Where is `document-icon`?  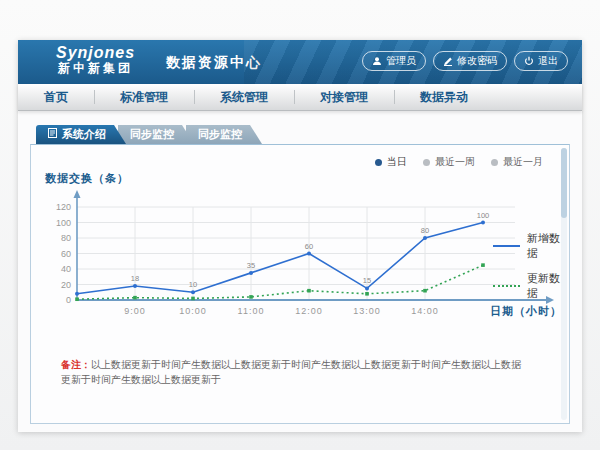
document-icon is located at coordinates (52, 134).